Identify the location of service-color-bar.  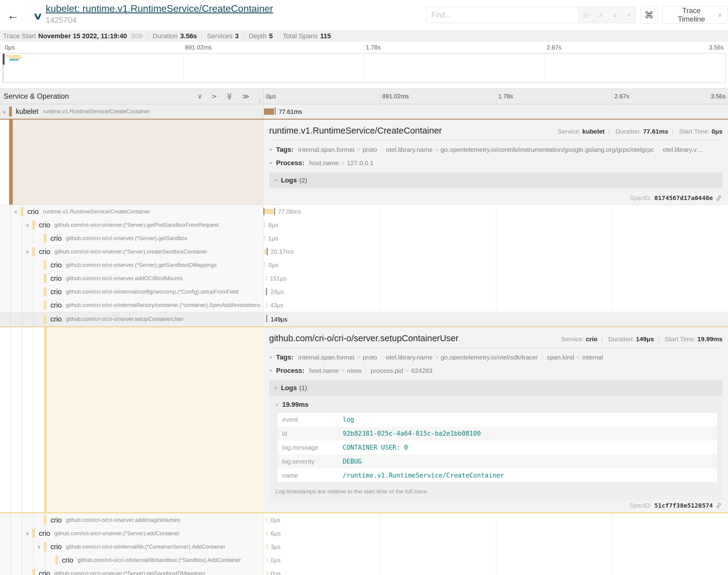
(45, 547).